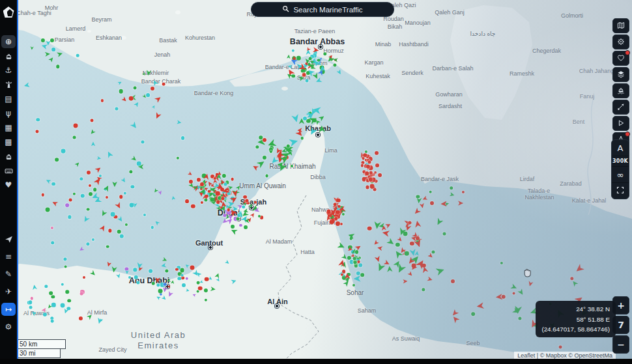 The width and height of the screenshot is (632, 364). I want to click on sidebar-item-gallery: ▩, so click(8, 142).